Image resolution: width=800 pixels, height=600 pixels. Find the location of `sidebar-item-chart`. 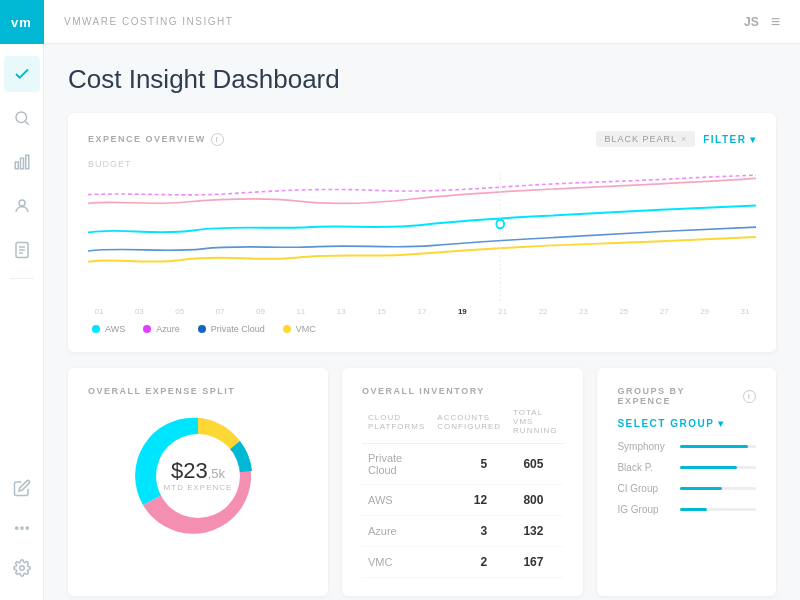

sidebar-item-chart is located at coordinates (22, 162).